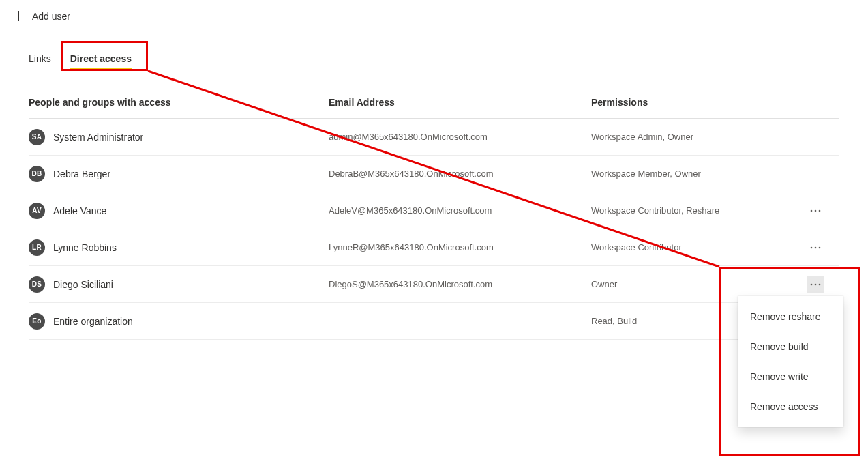  I want to click on cell-email: DebraB@M365x643180.OnMicrosoft.com, so click(460, 173).